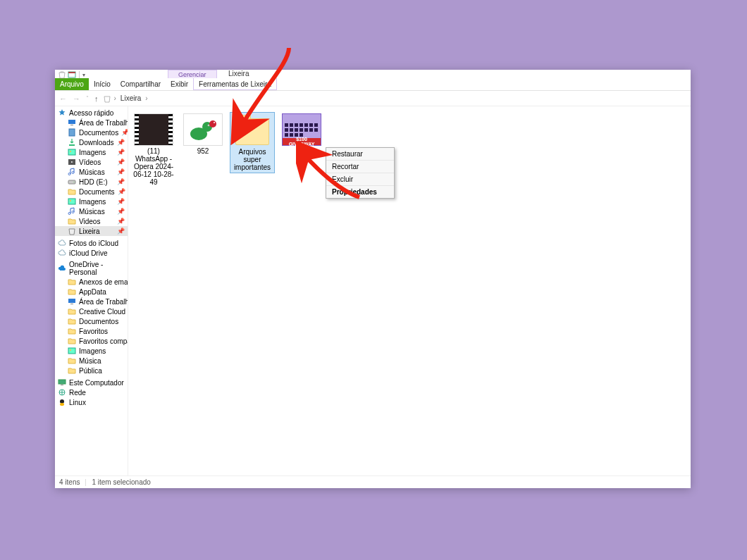 The width and height of the screenshot is (747, 560). I want to click on tab-file: Arquivo, so click(72, 85).